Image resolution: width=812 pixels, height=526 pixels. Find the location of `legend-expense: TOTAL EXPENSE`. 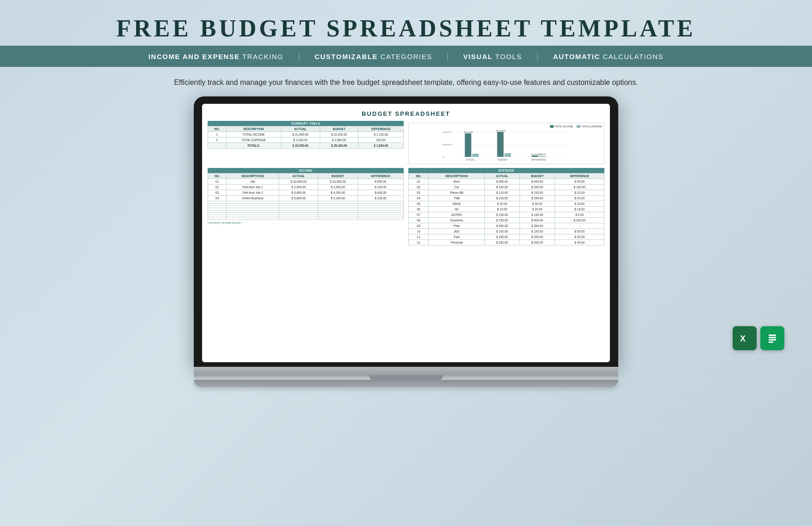

legend-expense: TOTAL EXPENSE is located at coordinates (590, 126).